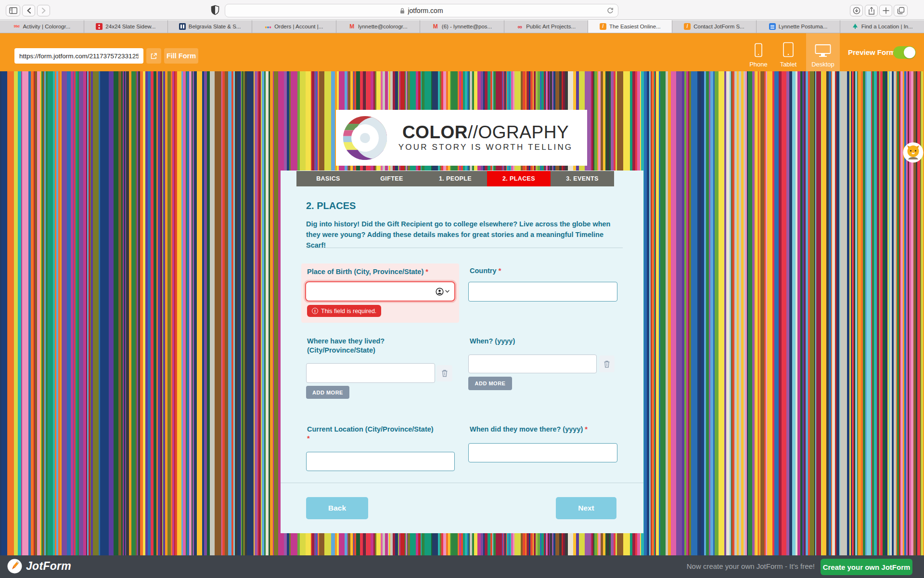 The height and width of the screenshot is (578, 924). Describe the element at coordinates (857, 11) in the screenshot. I see `download-icon` at that location.